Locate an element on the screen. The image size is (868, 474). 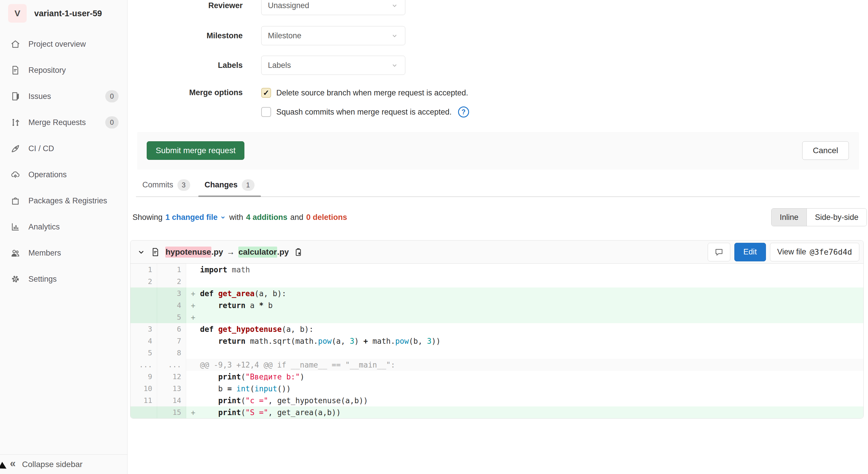
help-icon: ? is located at coordinates (464, 112).